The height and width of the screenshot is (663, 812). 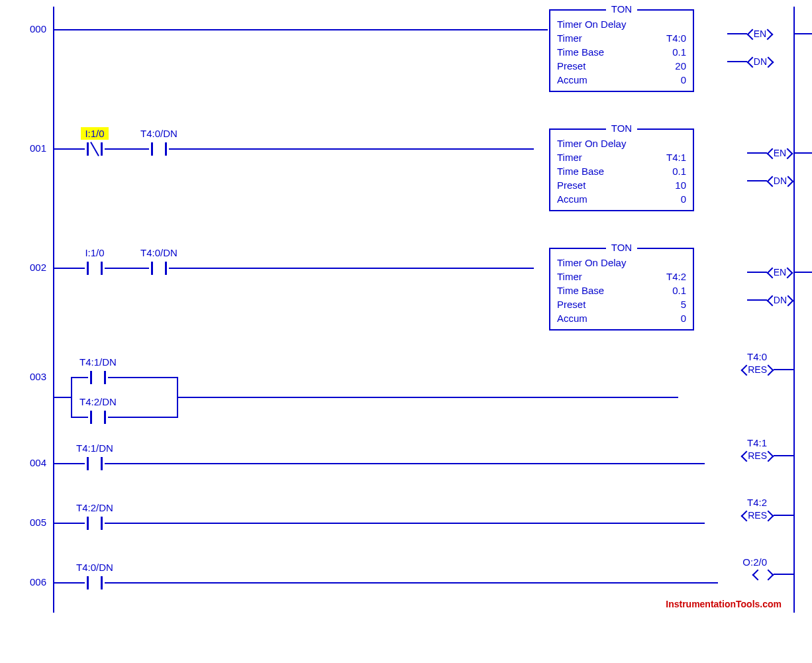 I want to click on xic-contact: I:1/0, so click(x=95, y=268).